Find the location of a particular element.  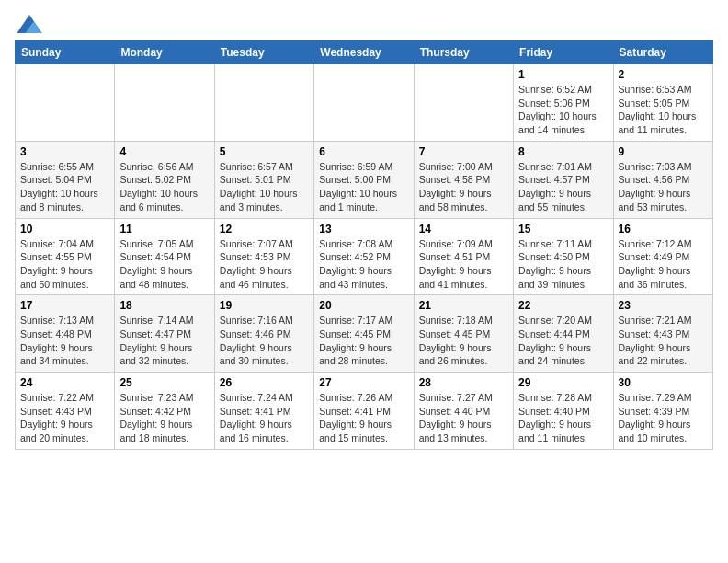

calendar-week-row: 24Sunrise: 7:22 AM Sunset: 4:43 PM Dayli… is located at coordinates (364, 411).